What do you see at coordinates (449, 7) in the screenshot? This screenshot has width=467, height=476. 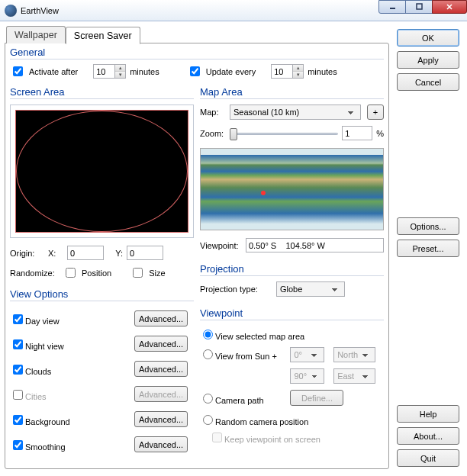 I see `close-button` at bounding box center [449, 7].